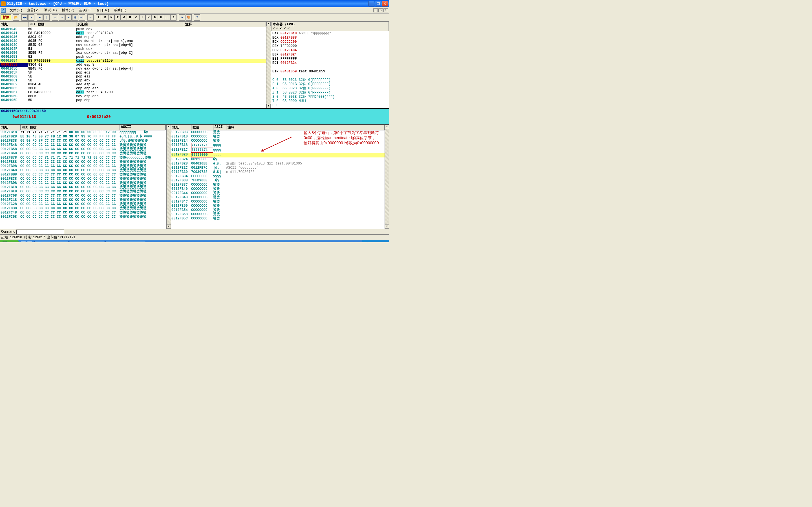 This screenshot has height=507, width=812. Describe the element at coordinates (24, 17) in the screenshot. I see `restart-button: ◀◀` at that location.